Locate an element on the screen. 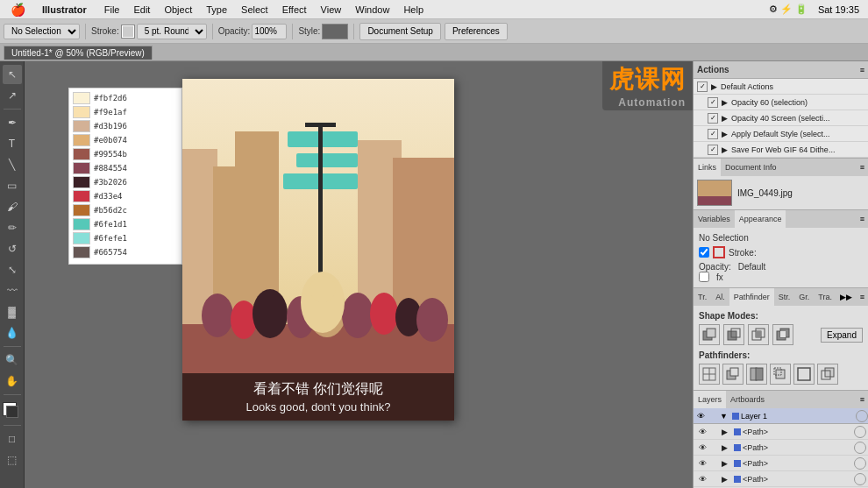 The height and width of the screenshot is (488, 868). preferences-button: Preferences is located at coordinates (476, 32).